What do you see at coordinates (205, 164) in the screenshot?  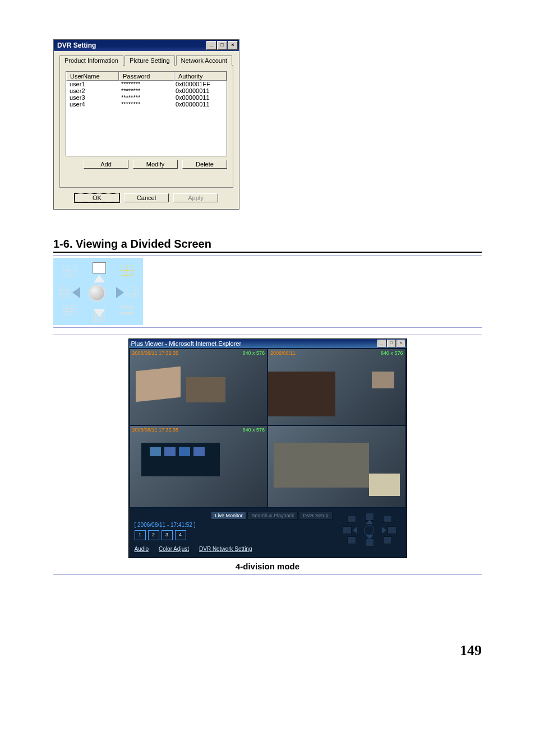 I see `delete-button: Delete` at bounding box center [205, 164].